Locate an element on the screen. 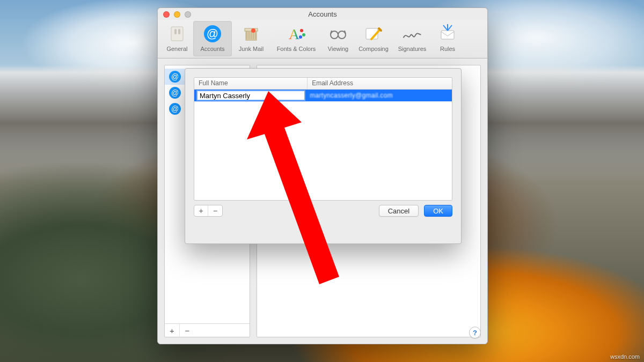 Image resolution: width=644 pixels, height=362 pixels. signature-icon is located at coordinates (412, 34).